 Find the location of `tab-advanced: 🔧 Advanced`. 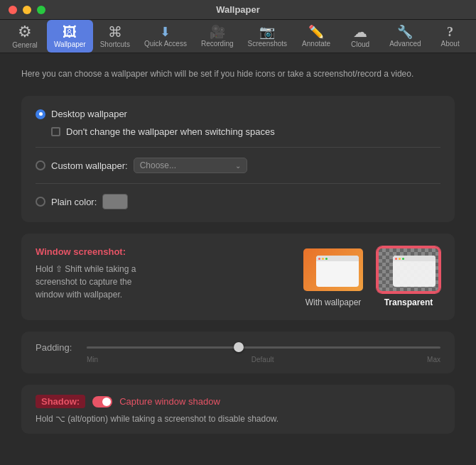

tab-advanced: 🔧 Advanced is located at coordinates (405, 36).